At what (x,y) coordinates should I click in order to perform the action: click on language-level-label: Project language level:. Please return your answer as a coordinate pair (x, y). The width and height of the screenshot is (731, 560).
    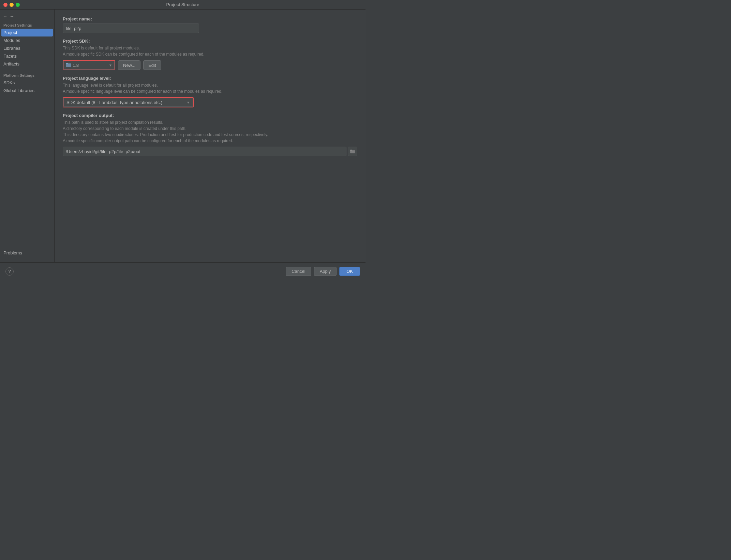
    Looking at the image, I should click on (210, 78).